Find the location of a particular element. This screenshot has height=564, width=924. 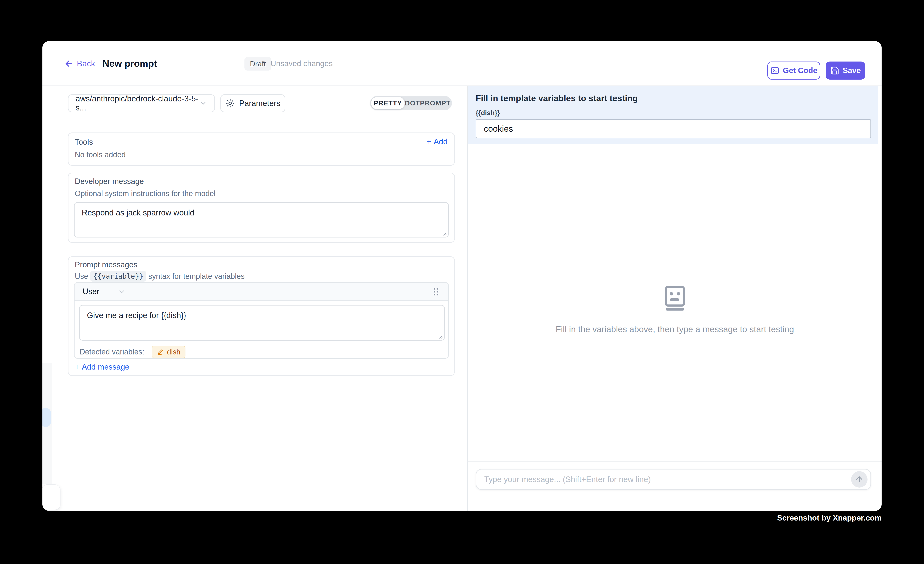

save-label: Save is located at coordinates (852, 70).